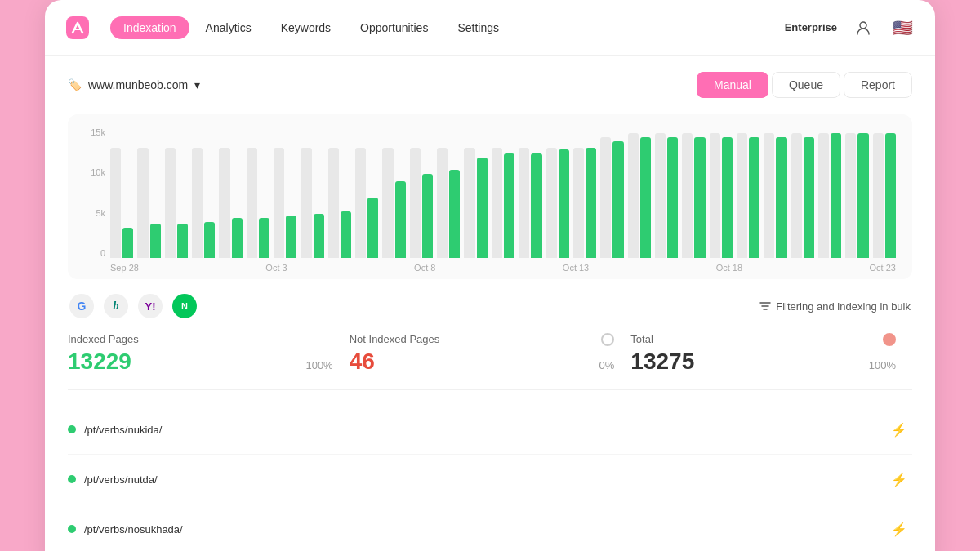 The height and width of the screenshot is (551, 980). Describe the element at coordinates (863, 28) in the screenshot. I see `user-icon` at that location.